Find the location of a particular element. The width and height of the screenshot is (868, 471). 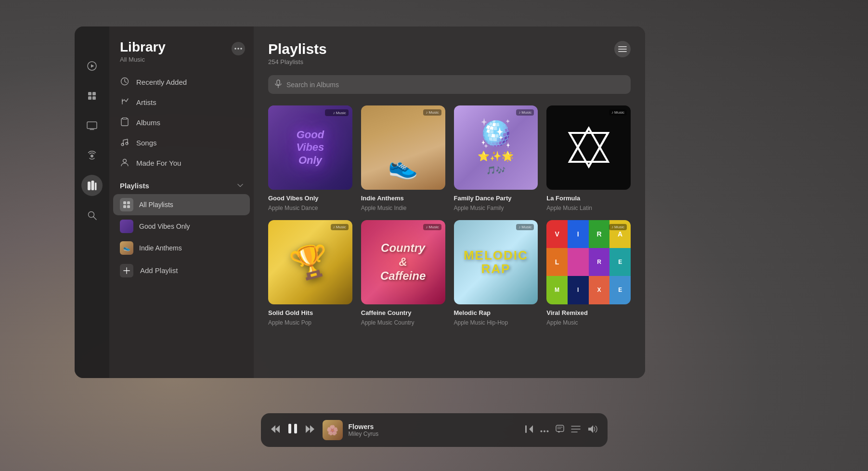

playlist-card-indie-anthems: 👟 ♪ Music Indie Anthems Apple Music Indi… is located at coordinates (403, 158).